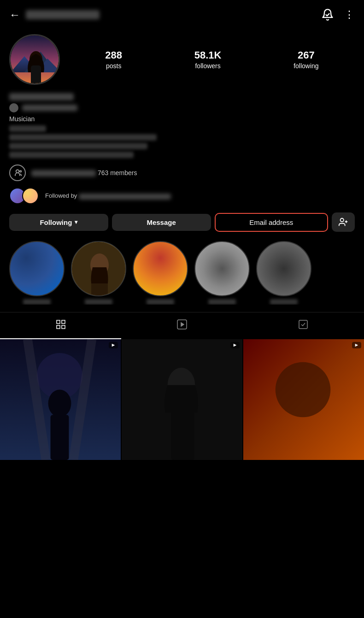 Image resolution: width=364 pixels, height=618 pixels. What do you see at coordinates (125, 196) in the screenshot?
I see `followed-names` at bounding box center [125, 196].